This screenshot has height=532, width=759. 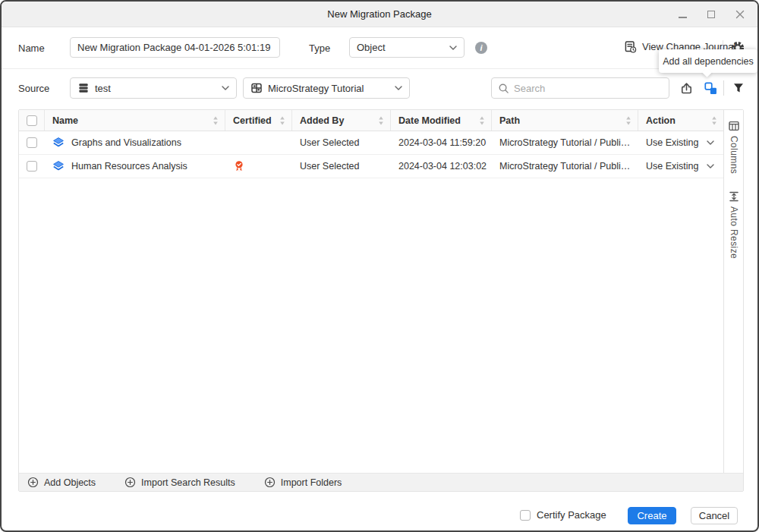 What do you see at coordinates (129, 166) in the screenshot?
I see `object-name: Human Resources Analysis` at bounding box center [129, 166].